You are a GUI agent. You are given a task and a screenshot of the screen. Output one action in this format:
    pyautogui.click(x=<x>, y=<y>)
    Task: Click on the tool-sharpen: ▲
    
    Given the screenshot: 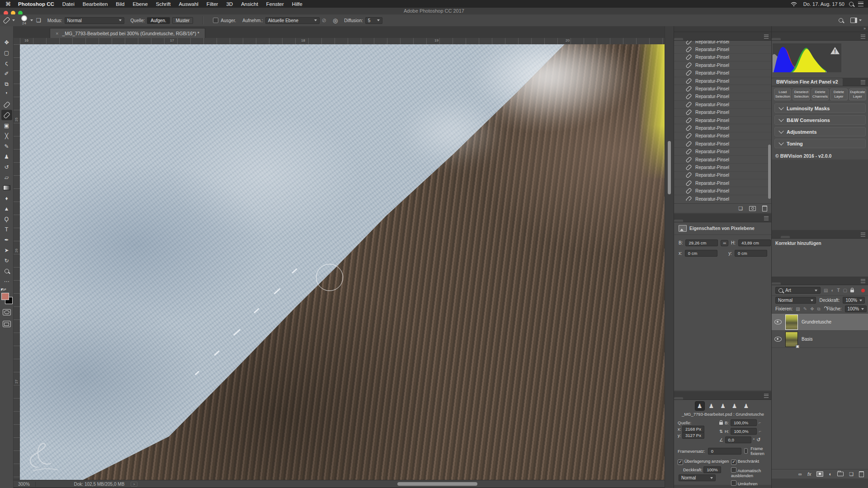 What is the action you would take?
    pyautogui.click(x=7, y=209)
    